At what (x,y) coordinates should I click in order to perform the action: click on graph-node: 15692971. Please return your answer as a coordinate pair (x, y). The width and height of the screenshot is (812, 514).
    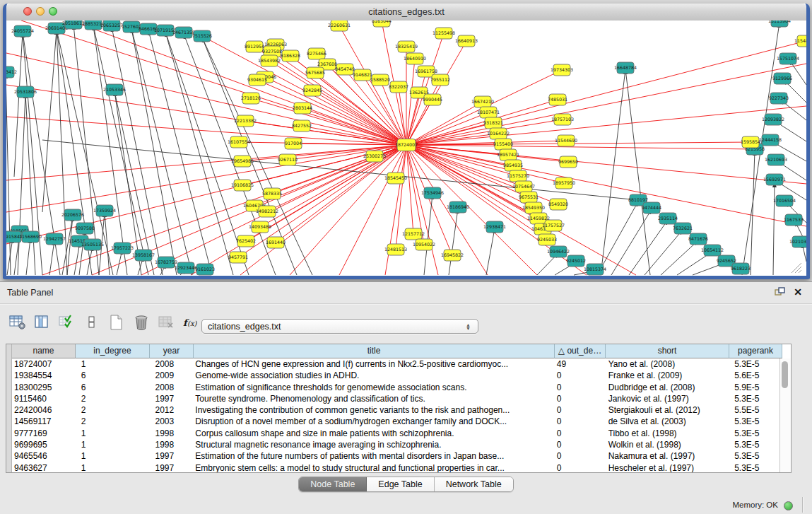
    Looking at the image, I should click on (775, 180).